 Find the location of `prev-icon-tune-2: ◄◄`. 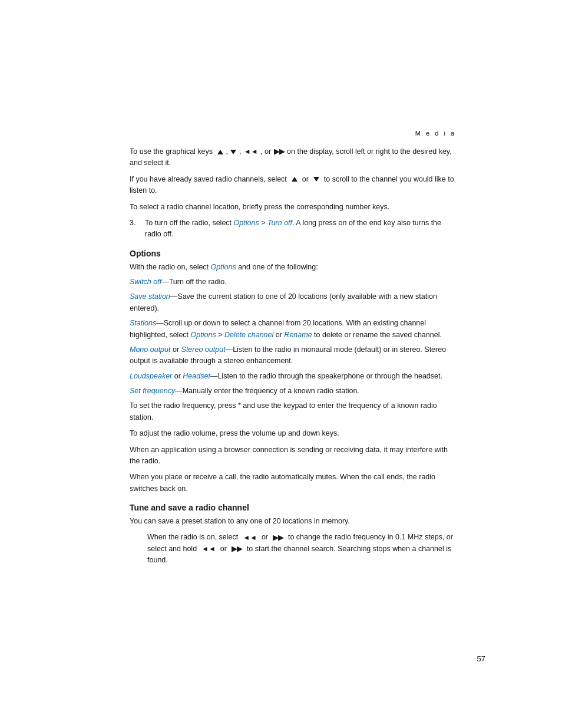

prev-icon-tune-2: ◄◄ is located at coordinates (209, 549).